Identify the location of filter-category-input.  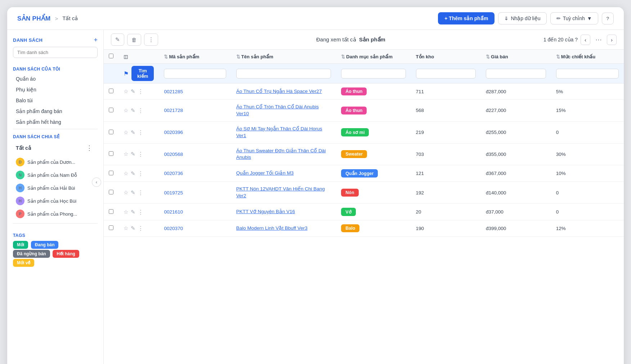
(373, 73).